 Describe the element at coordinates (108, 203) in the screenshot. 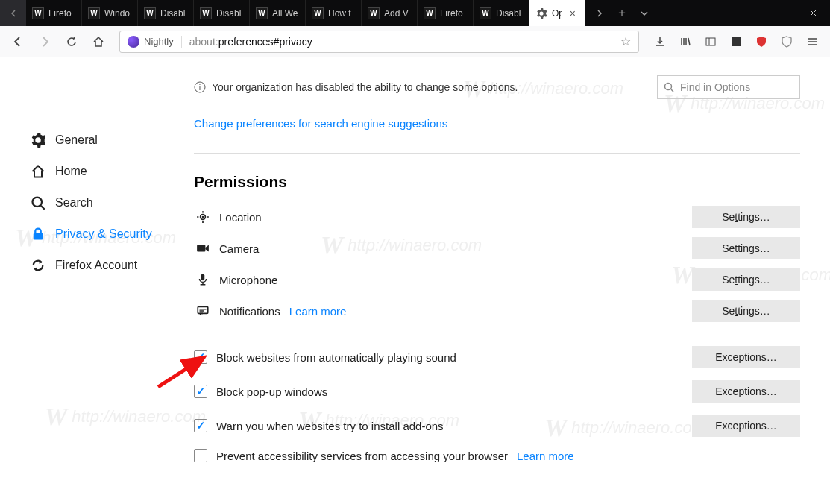

I see `sidebar-item-search: Search` at that location.